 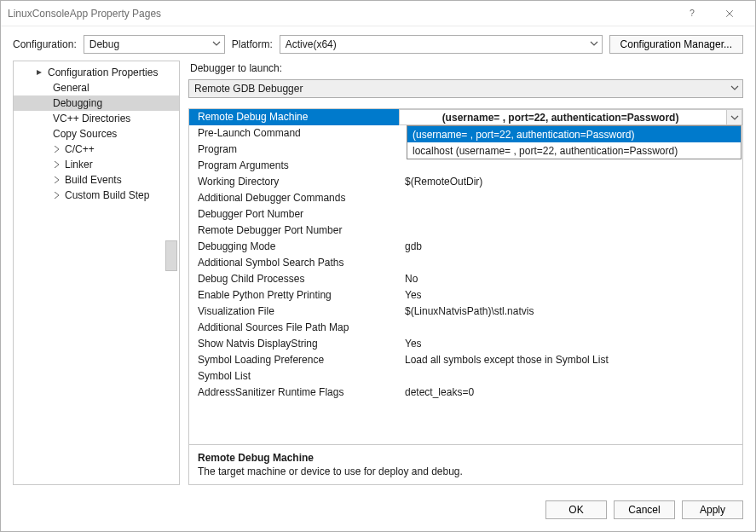 What do you see at coordinates (465, 230) in the screenshot?
I see `property-row: Remote Debugger Port Number` at bounding box center [465, 230].